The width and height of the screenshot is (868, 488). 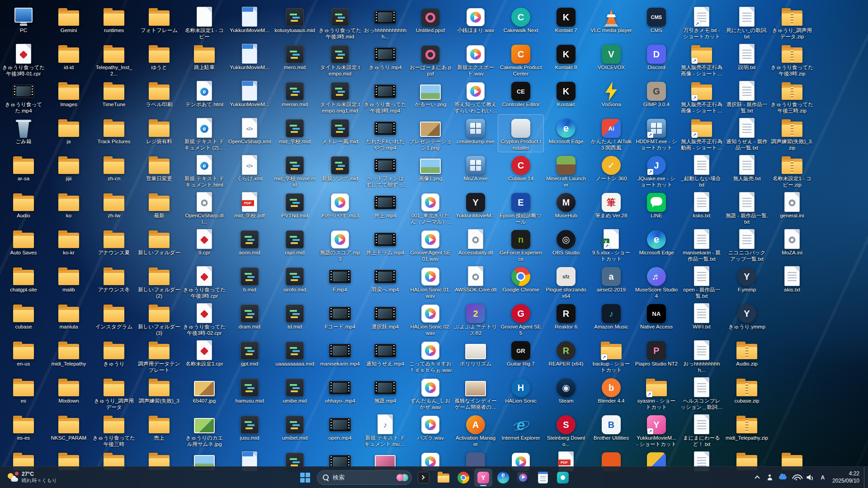 I want to click on tray-overflow-button, so click(x=757, y=478).